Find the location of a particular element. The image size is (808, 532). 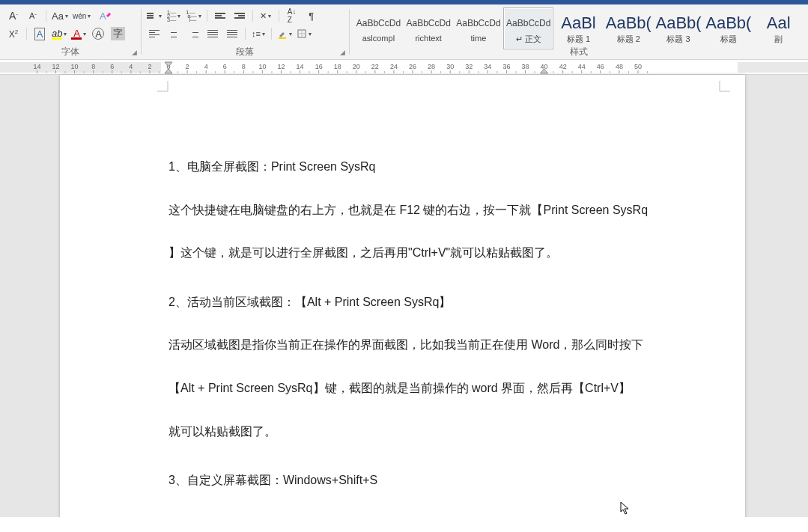

paragraph: 这个快捷键在电脑键盘的右上方，也就是在 F12 键的右边，按一下就【Print … is located at coordinates (423, 210).